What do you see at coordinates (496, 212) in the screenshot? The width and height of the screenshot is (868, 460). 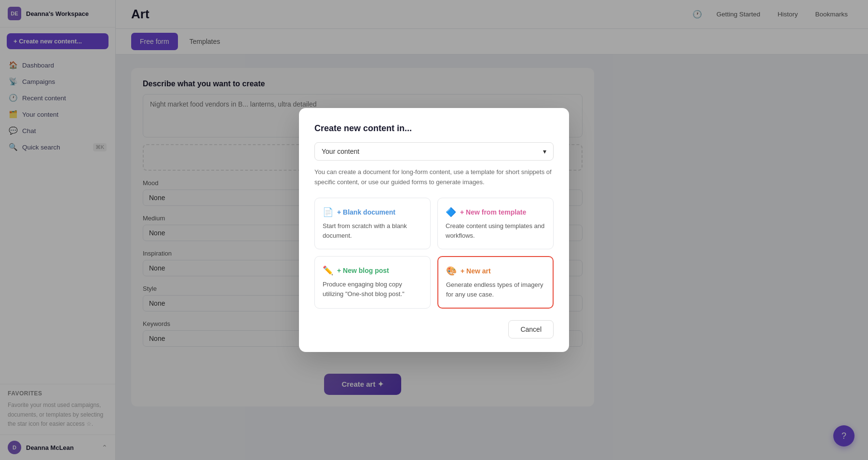 I see `option-new-from-template-header: 🔷 + New from template` at bounding box center [496, 212].